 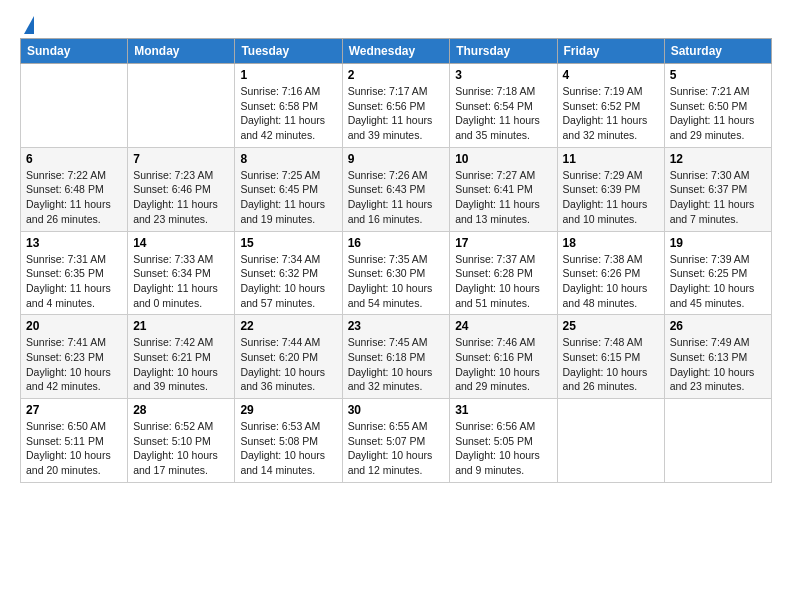 I want to click on calendar-cell: 21Sunrise: 7:42 AM Sunset: 6:21 PM Dayli…, so click(x=182, y=357).